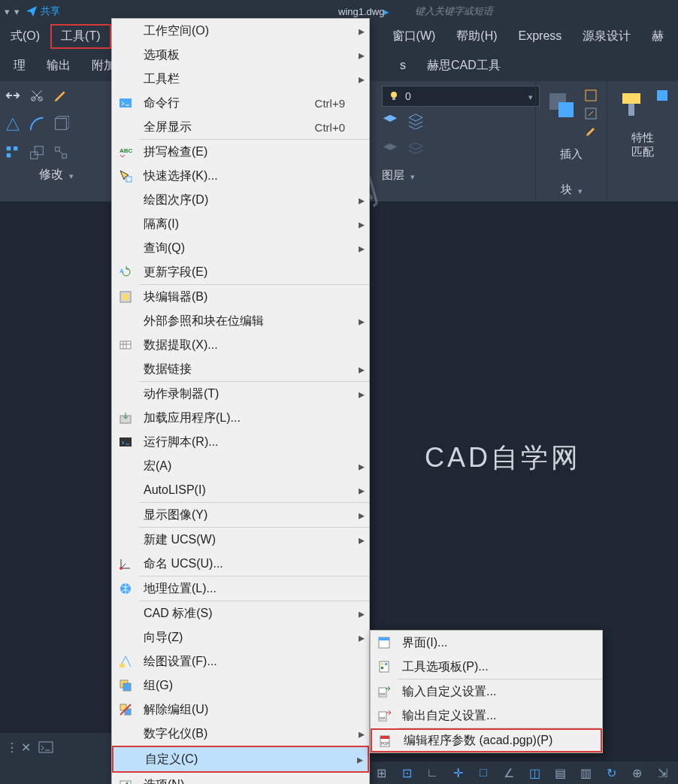 The image size is (678, 784). Describe the element at coordinates (13, 95) in the screenshot. I see `move-icon` at that location.